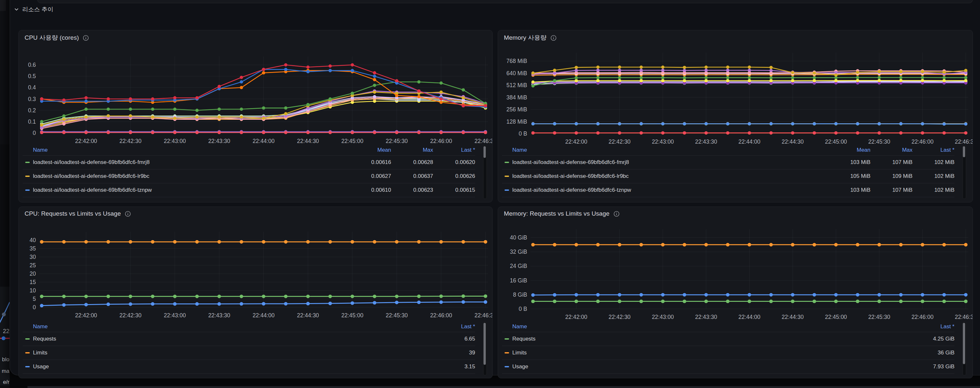 This screenshot has height=388, width=980. Describe the element at coordinates (520, 366) in the screenshot. I see `series-name: Usage` at that location.